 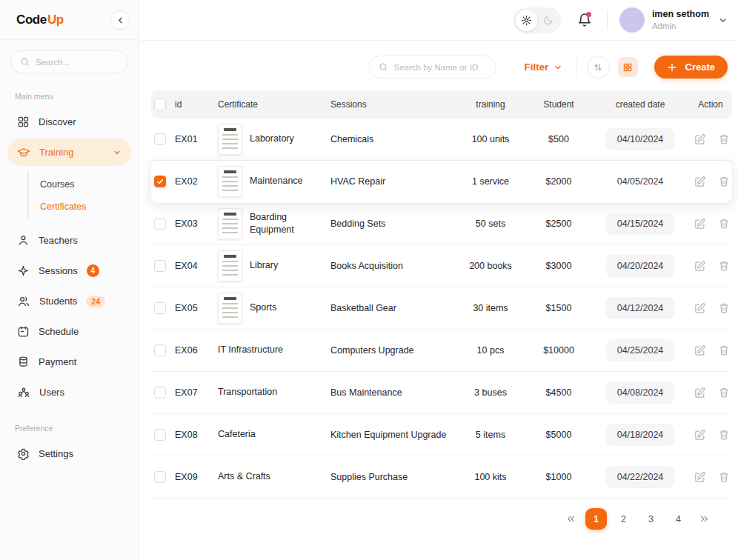 I want to click on user-name: imen sethom, so click(x=680, y=15).